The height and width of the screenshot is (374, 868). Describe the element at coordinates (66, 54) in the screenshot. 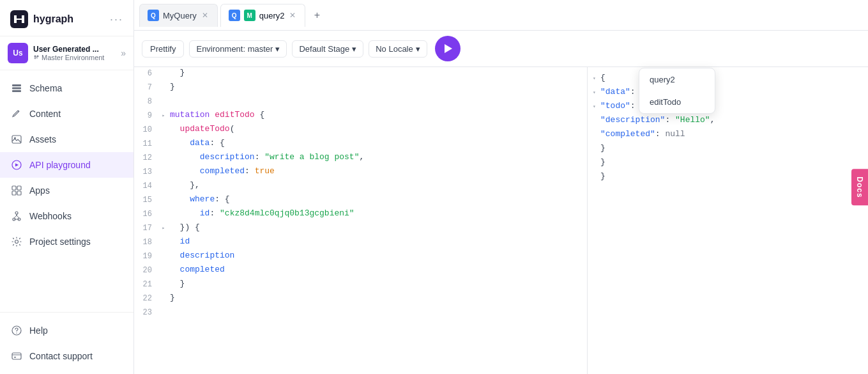

I see `workspace-row: Us User Generated ... Master Environment…` at that location.